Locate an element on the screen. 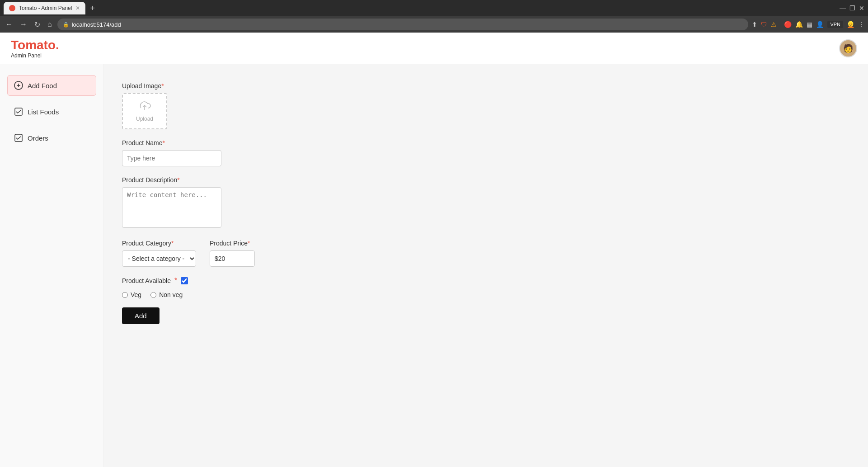  tab-close-button: ✕ is located at coordinates (78, 8).